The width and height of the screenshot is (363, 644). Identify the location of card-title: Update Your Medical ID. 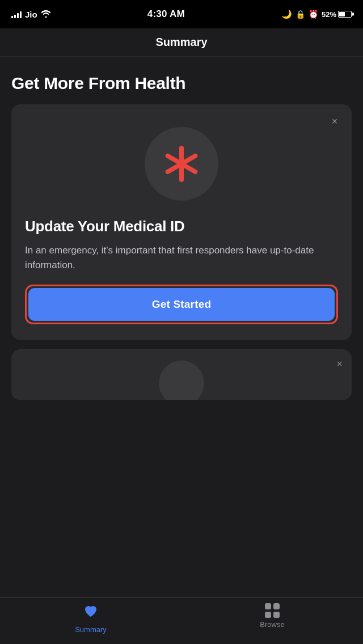
(182, 227).